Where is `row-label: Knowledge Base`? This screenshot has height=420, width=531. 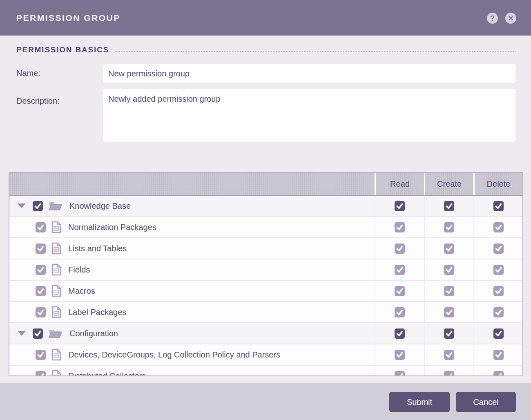 row-label: Knowledge Base is located at coordinates (100, 206).